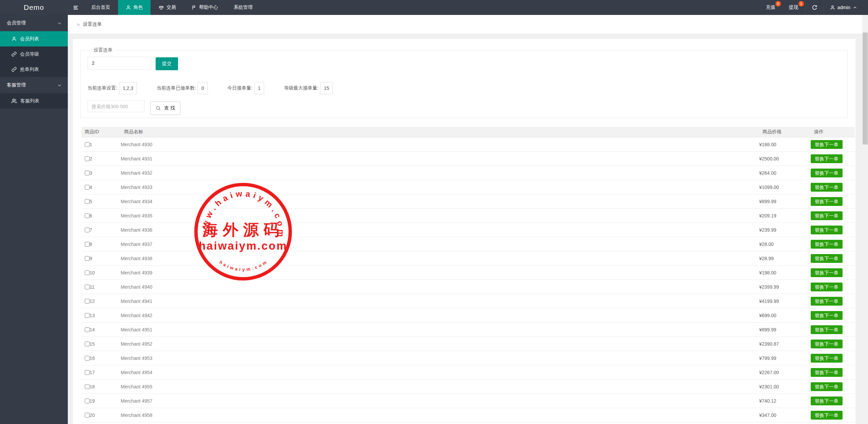  What do you see at coordinates (440, 258) in the screenshot?
I see `goods-name: Merchant 4938` at bounding box center [440, 258].